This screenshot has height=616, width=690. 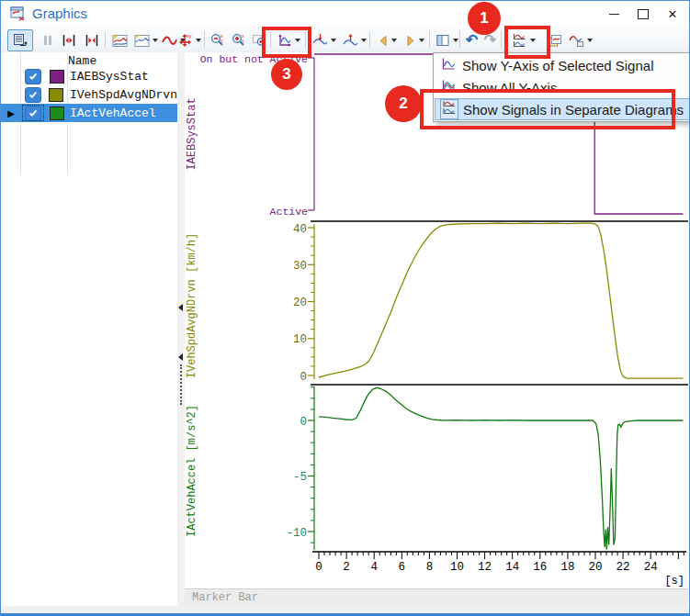 I want to click on next-icon, so click(x=411, y=40).